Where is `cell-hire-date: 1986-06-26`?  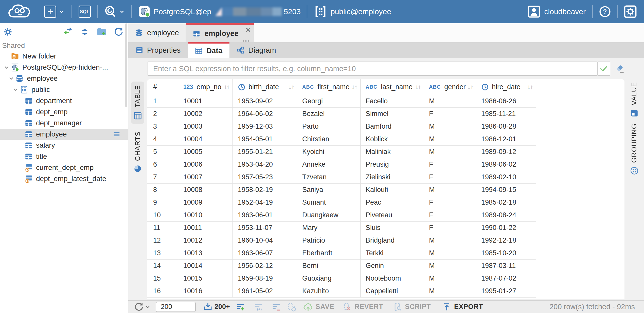 cell-hire-date: 1986-06-26 is located at coordinates (506, 101).